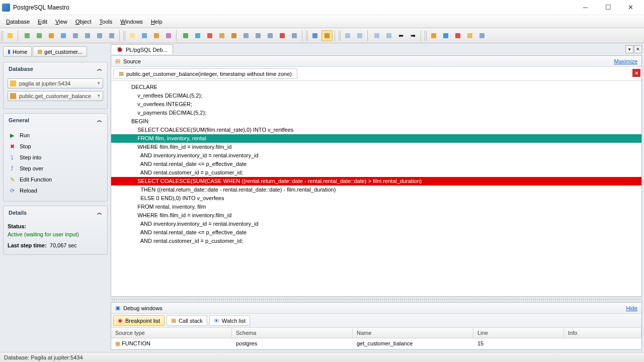 The width and height of the screenshot is (644, 362). I want to click on tb-ext2-icon, so click(198, 36).